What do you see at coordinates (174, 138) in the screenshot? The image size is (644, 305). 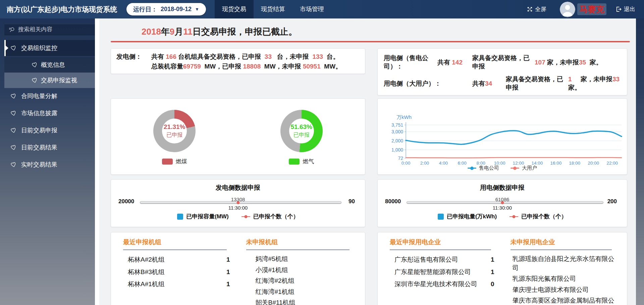 I see `coal-donut-group: 21.31% 已申报 燃煤` at bounding box center [174, 138].